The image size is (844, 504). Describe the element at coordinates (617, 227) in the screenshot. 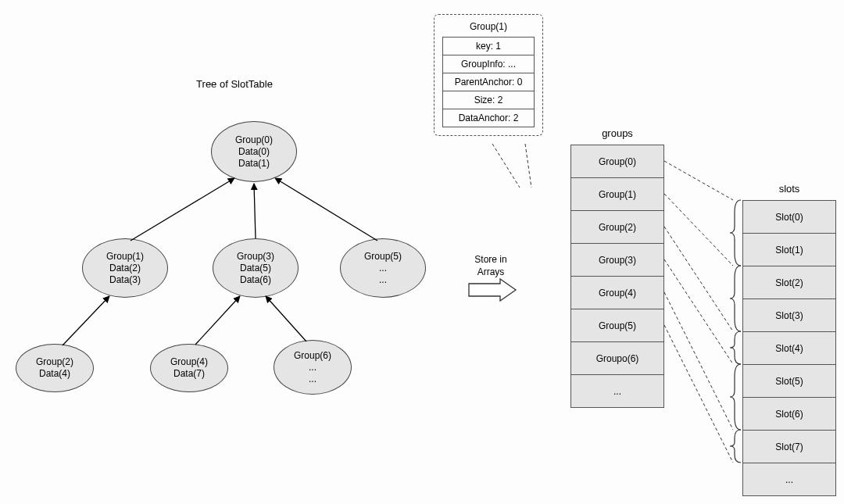

I see `groups-row: Group(2)` at that location.